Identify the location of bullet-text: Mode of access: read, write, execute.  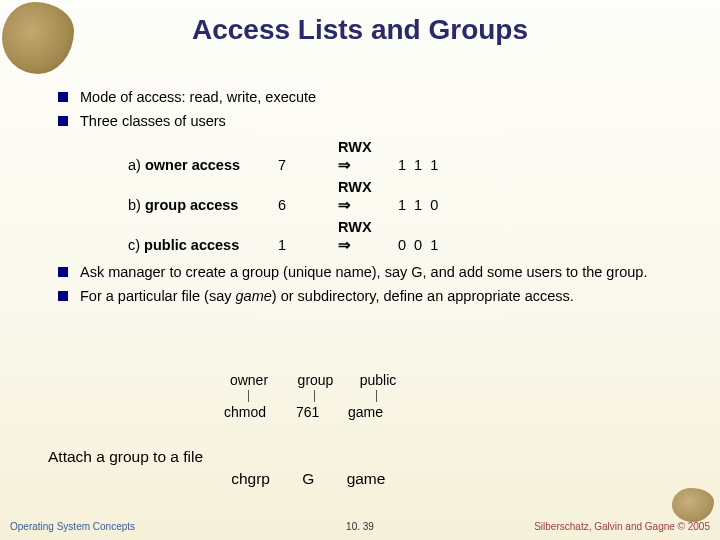
(380, 98).